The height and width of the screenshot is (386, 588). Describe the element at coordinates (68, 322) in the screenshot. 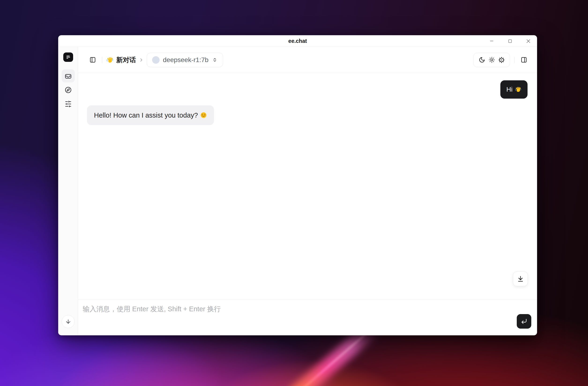

I see `sidebar-scroll-down-button` at that location.